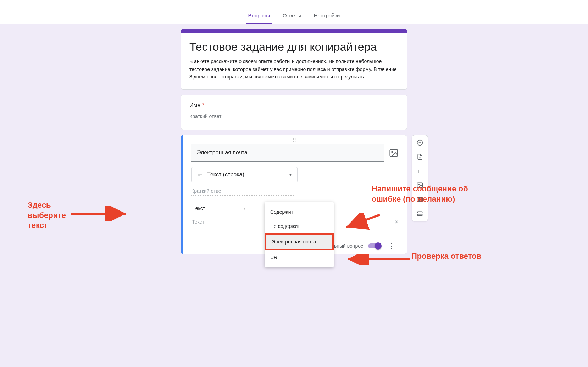 Image resolution: width=588 pixels, height=367 pixels. I want to click on question-type-dropdown: Текст (строка) ▼, so click(244, 175).